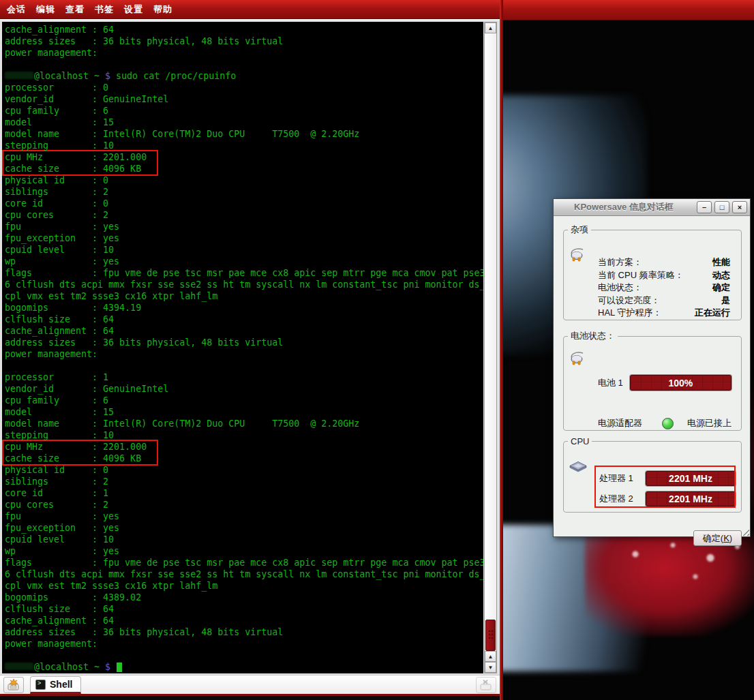 The width and height of the screenshot is (754, 700). Describe the element at coordinates (244, 203) in the screenshot. I see `terminal-line: core id : 0` at that location.